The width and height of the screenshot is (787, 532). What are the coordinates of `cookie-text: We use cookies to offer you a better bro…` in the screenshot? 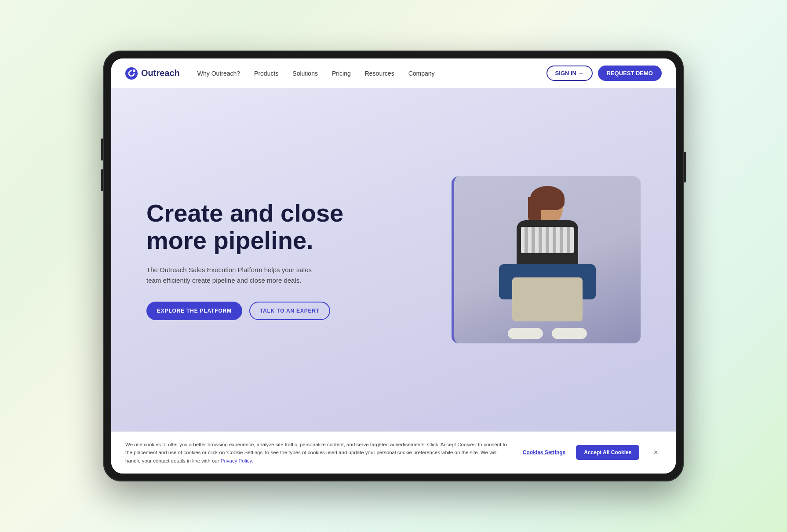 It's located at (319, 453).